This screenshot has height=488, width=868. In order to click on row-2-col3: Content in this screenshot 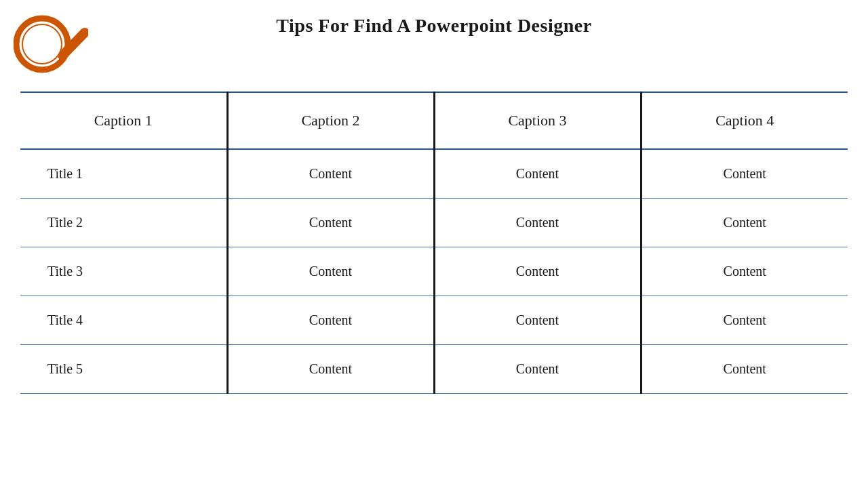, I will do `click(537, 223)`.